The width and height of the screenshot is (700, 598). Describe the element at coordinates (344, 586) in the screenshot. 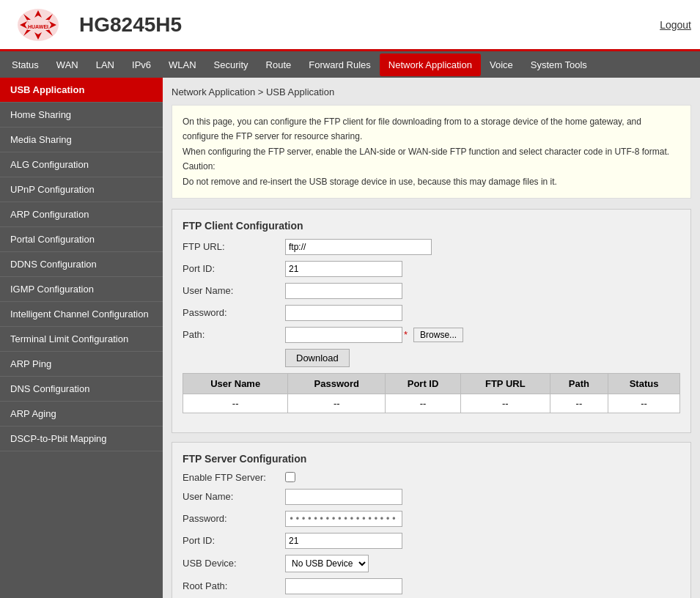

I see `root-path-input` at that location.